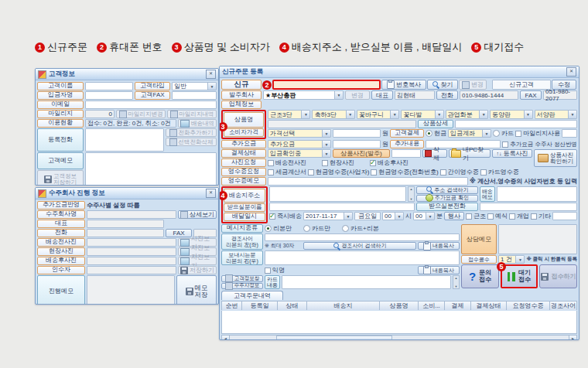  Describe the element at coordinates (109, 96) in the screenshot. I see `depositor-input` at that location.